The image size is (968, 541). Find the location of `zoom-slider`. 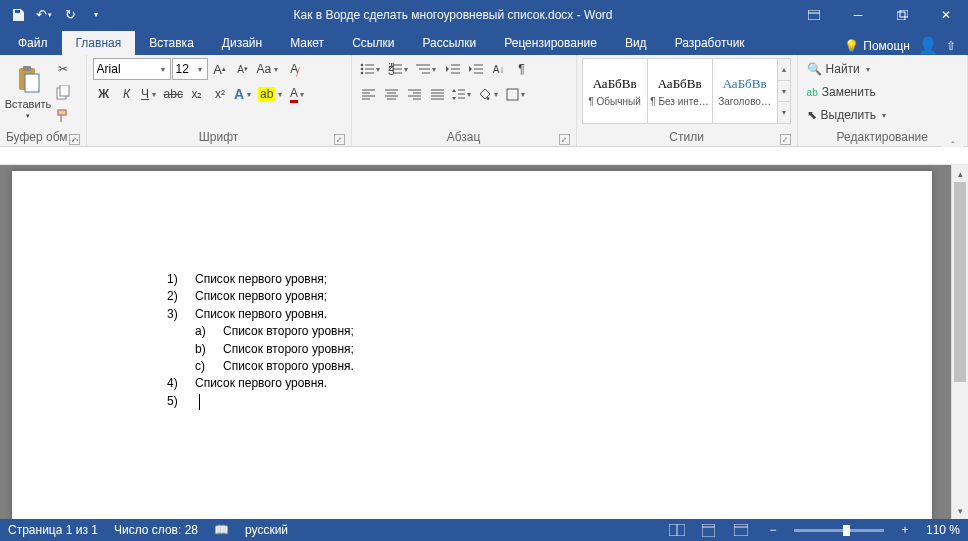

zoom-slider is located at coordinates (839, 530).